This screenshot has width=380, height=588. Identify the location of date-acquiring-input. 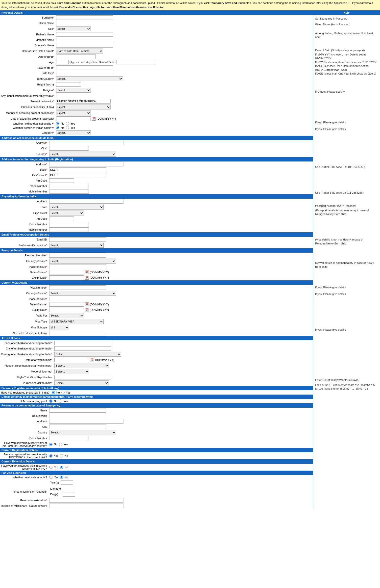
(73, 119).